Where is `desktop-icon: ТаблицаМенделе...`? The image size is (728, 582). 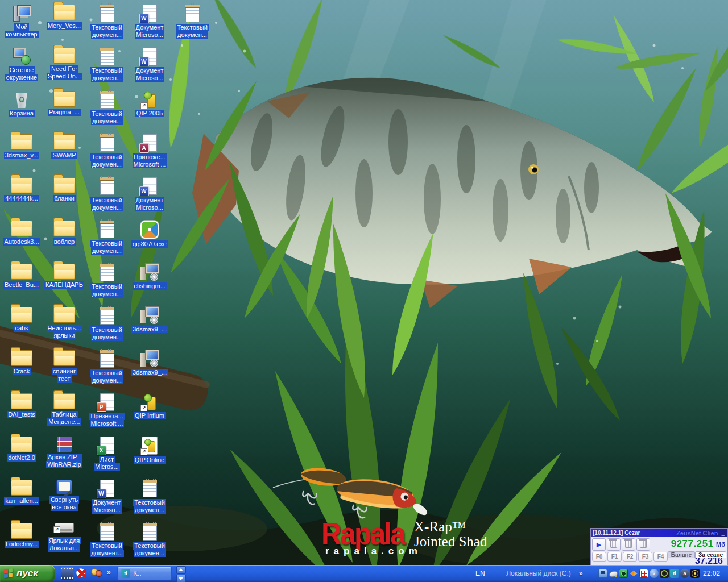
desktop-icon: ТаблицаМенделе... is located at coordinates (64, 409).